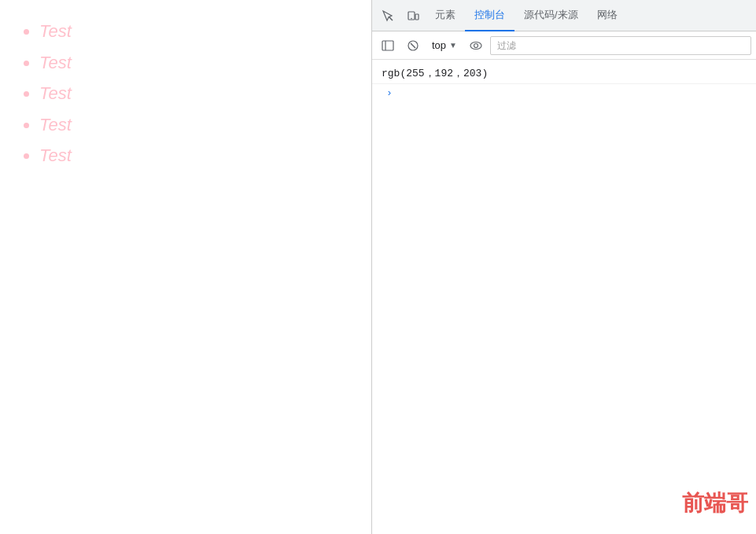  Describe the element at coordinates (389, 94) in the screenshot. I see `console-expand-arrow: ›` at that location.